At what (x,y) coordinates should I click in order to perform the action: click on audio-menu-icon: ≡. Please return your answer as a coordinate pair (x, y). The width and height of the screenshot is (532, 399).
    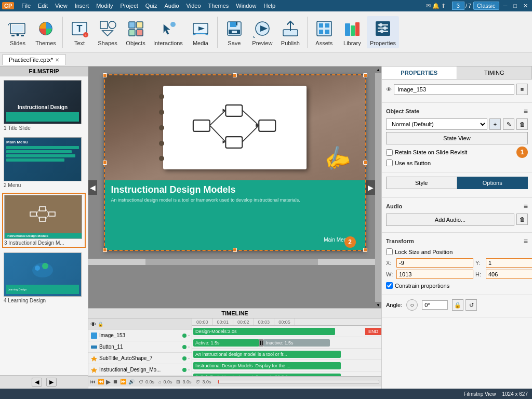
    Looking at the image, I should click on (526, 206).